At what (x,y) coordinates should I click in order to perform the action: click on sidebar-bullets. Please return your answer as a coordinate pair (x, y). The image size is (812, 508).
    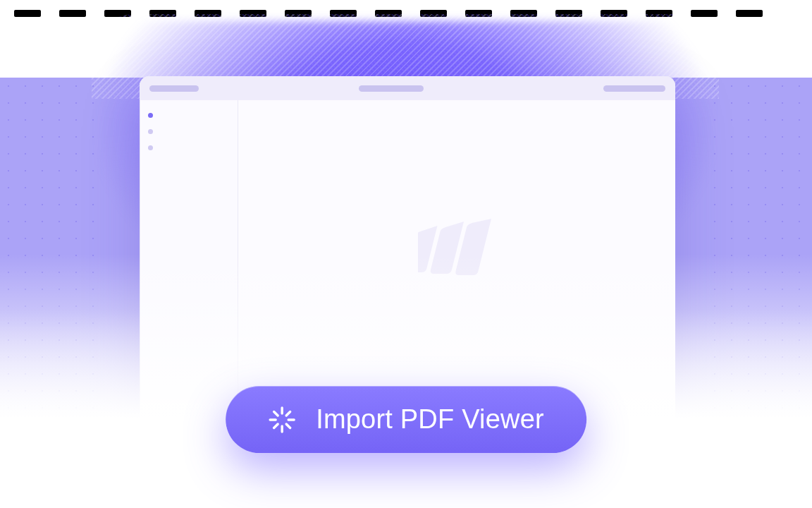
    Looking at the image, I should click on (151, 265).